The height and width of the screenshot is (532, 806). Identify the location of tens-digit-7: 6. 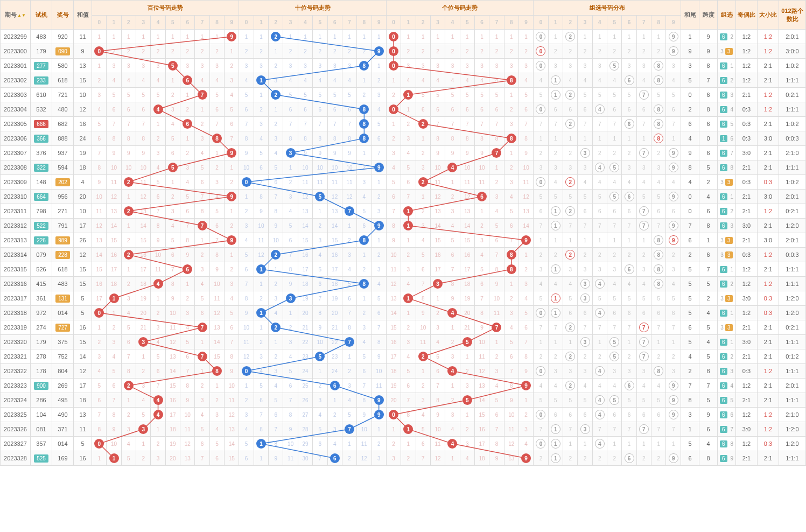
(349, 110).